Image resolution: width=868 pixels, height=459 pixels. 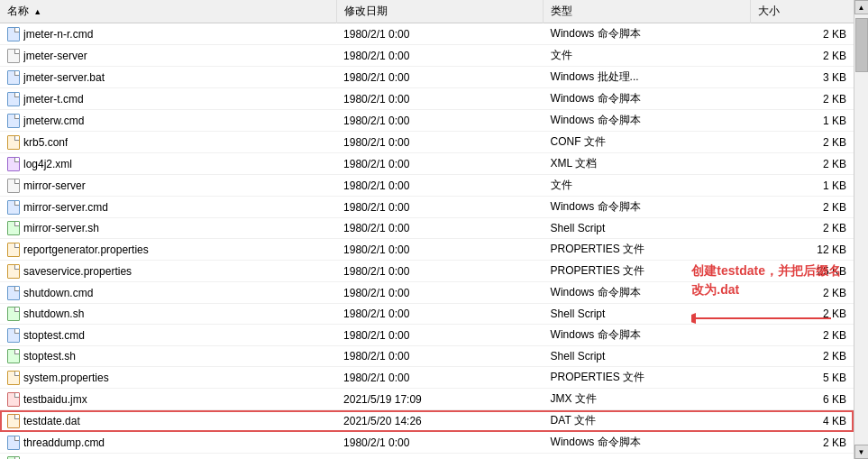 What do you see at coordinates (64, 443) in the screenshot?
I see `file-name: threaddump.cmd` at bounding box center [64, 443].